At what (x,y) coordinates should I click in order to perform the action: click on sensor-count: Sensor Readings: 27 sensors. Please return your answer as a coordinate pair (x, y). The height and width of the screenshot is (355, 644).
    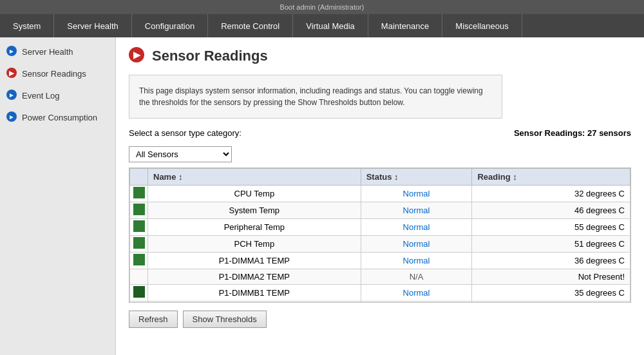
    Looking at the image, I should click on (573, 133).